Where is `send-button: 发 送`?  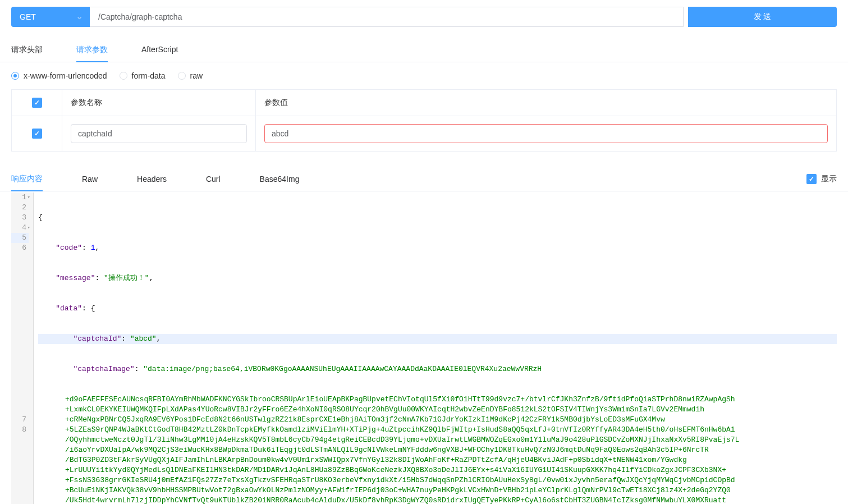
send-button: 发 送 is located at coordinates (762, 17).